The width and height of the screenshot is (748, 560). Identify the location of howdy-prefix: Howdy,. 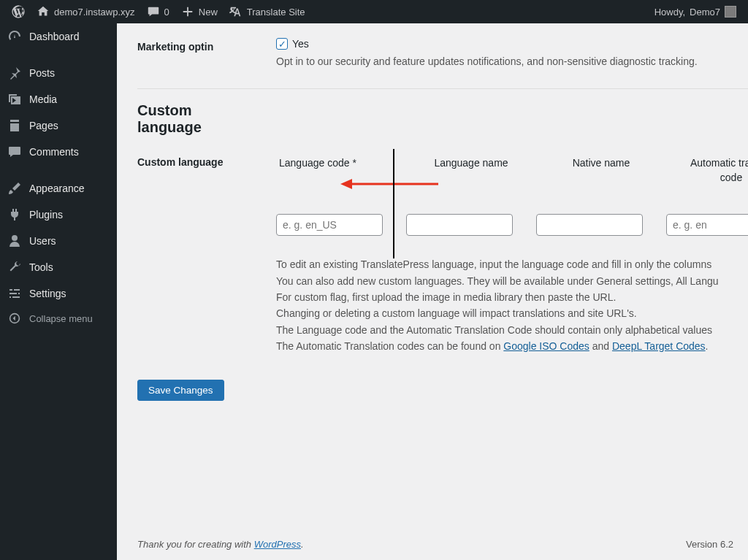
(670, 12).